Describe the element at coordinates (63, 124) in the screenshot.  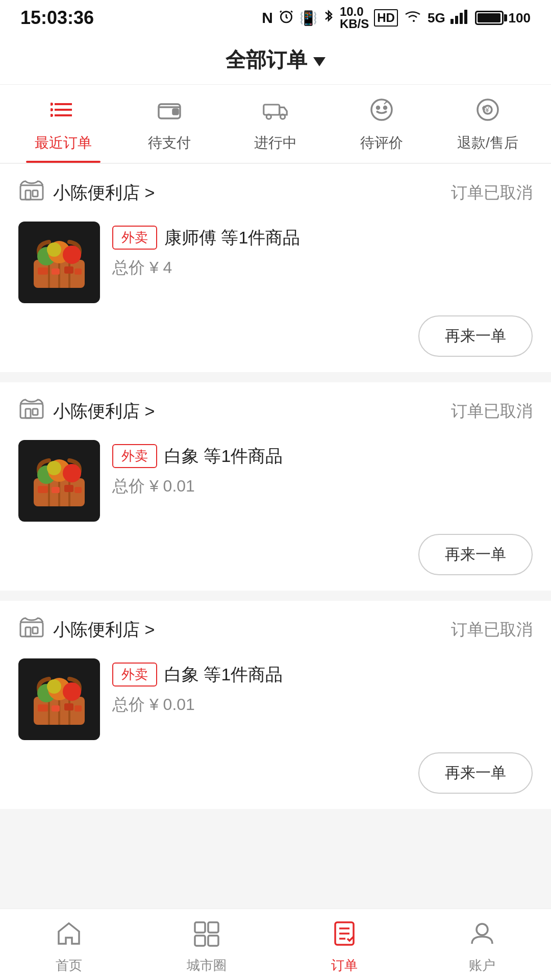
I see `tab-recent: 最近订单` at that location.